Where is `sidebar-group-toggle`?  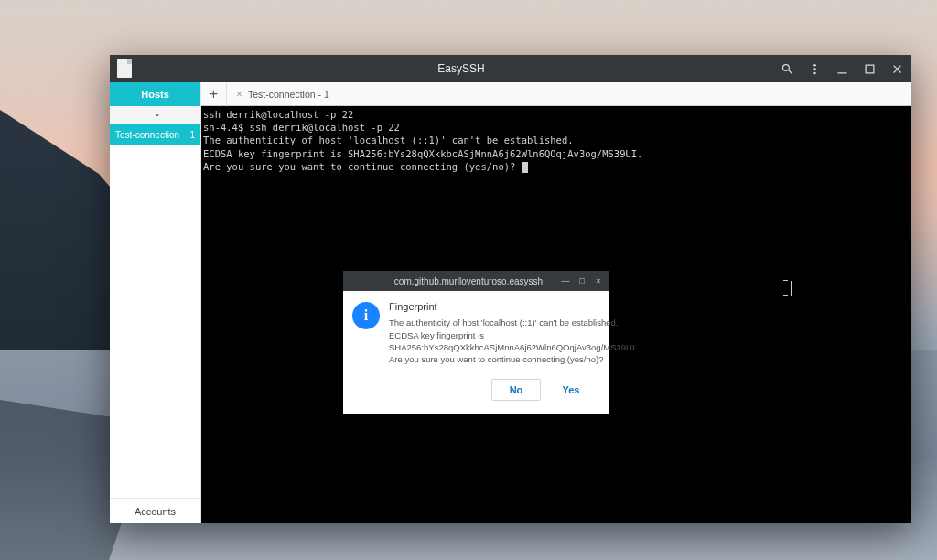 sidebar-group-toggle is located at coordinates (156, 115).